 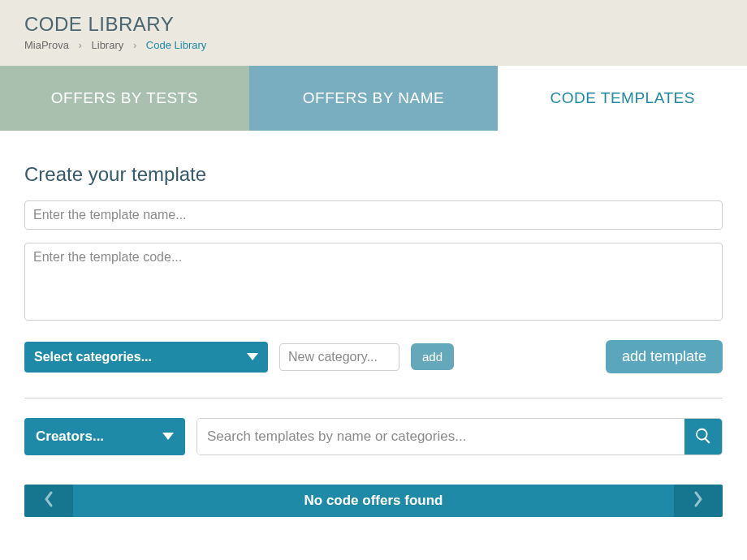 I want to click on search-row: Creators..., so click(x=374, y=437).